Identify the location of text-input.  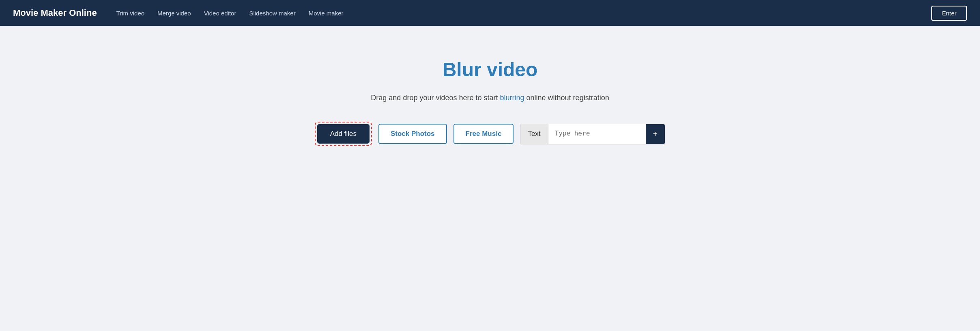
(597, 134).